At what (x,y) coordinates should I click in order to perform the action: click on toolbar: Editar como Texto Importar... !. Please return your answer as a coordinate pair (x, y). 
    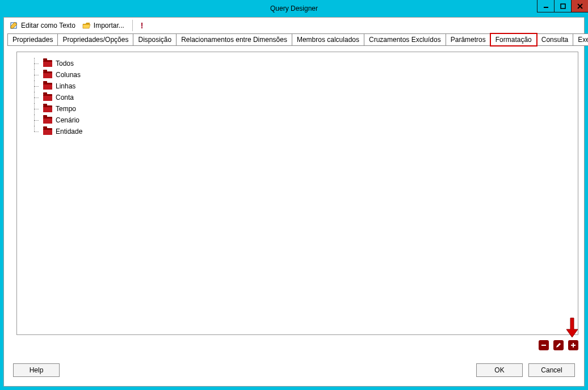
    Looking at the image, I should click on (294, 26).